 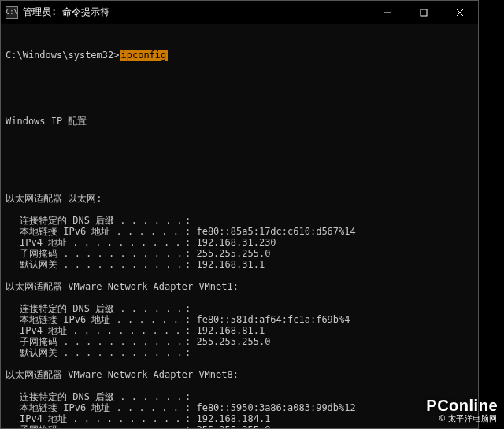 I want to click on config-value: : fe80::85a5:17dc:c610:d567%14, so click(x=271, y=231).